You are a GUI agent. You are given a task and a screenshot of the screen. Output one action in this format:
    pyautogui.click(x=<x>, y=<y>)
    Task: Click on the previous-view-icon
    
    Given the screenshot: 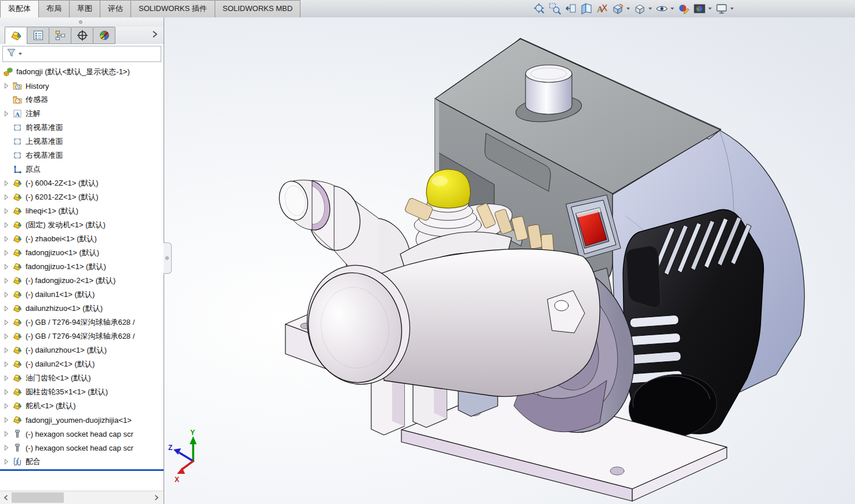 What is the action you would take?
    pyautogui.click(x=571, y=9)
    